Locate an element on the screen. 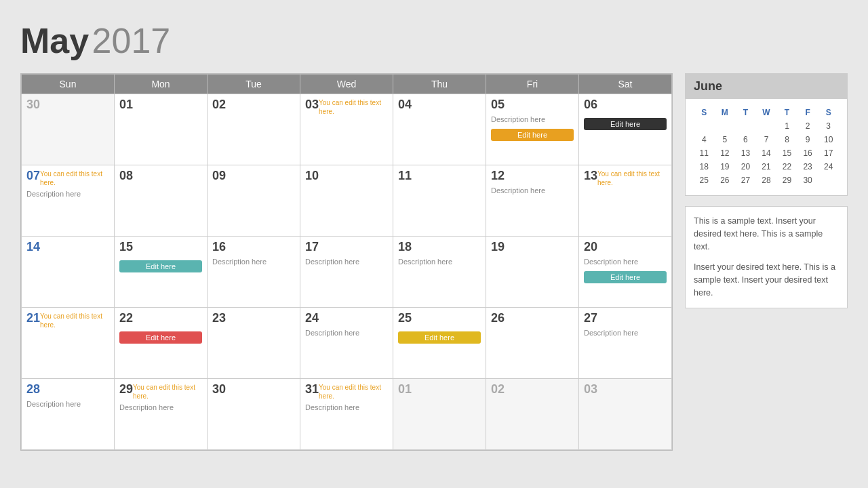 The image size is (868, 488). mini-cal-day: 14 is located at coordinates (766, 153).